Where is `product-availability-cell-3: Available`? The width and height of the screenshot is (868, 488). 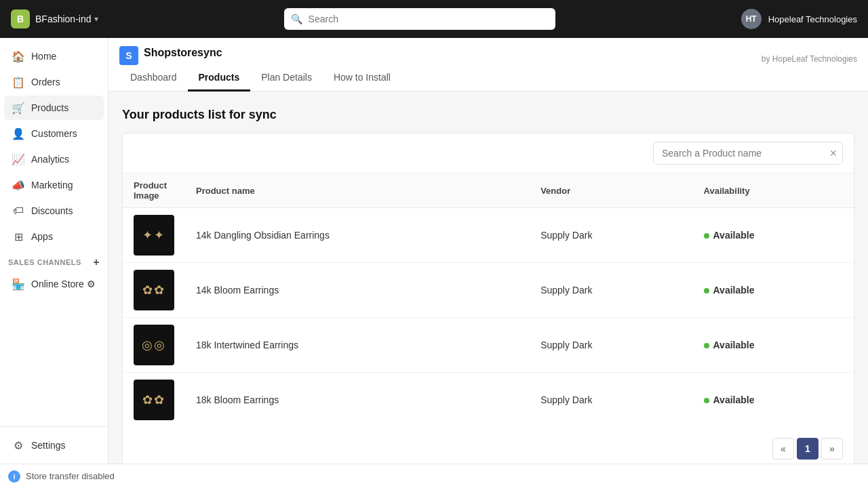 product-availability-cell-3: Available is located at coordinates (773, 346).